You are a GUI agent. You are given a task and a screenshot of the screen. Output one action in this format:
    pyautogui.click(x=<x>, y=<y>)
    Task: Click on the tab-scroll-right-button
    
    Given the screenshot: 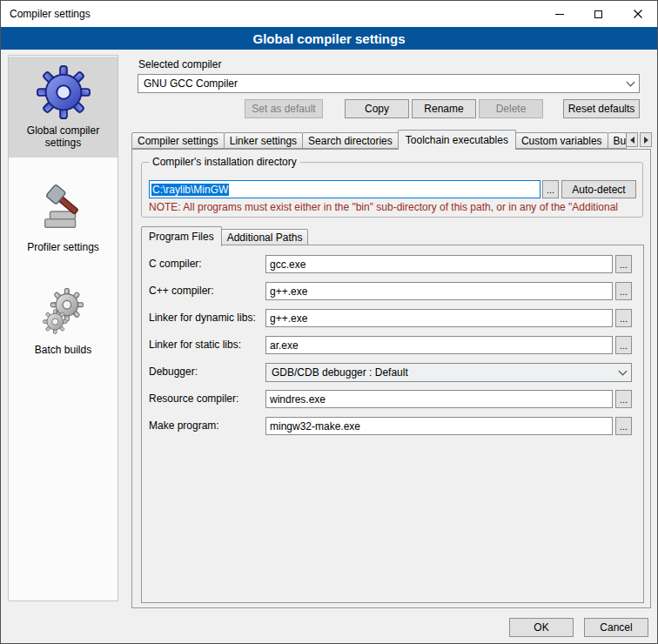 What is the action you would take?
    pyautogui.click(x=646, y=139)
    